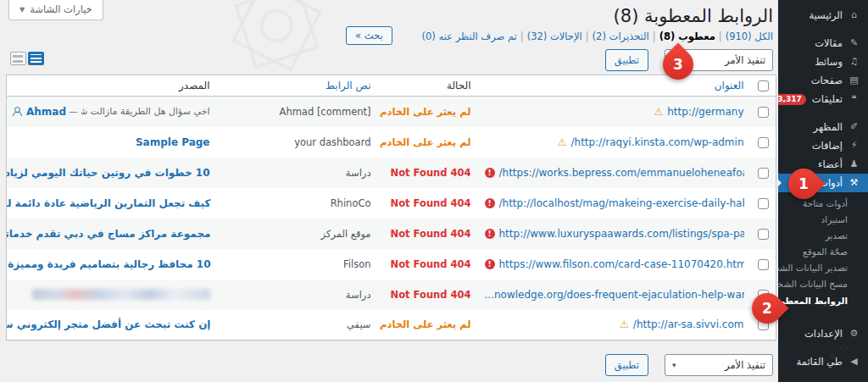  Describe the element at coordinates (829, 62) in the screenshot. I see `sidebar-item-label: وسائط` at that location.